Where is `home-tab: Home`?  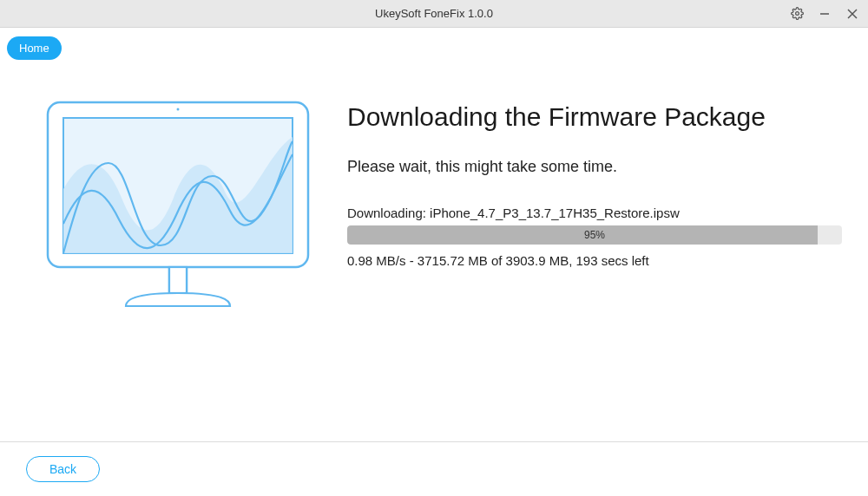
home-tab: Home is located at coordinates (35, 49).